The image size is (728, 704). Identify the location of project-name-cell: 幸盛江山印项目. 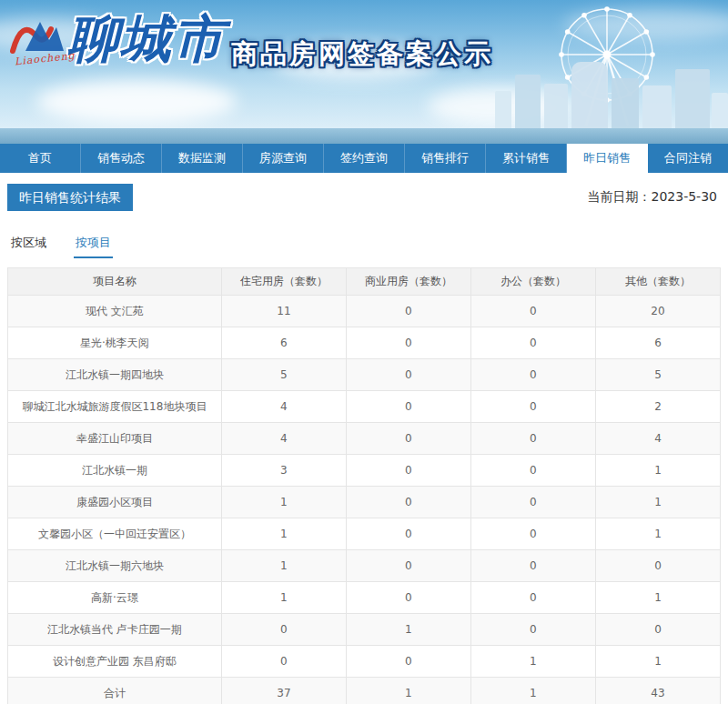
(115, 438).